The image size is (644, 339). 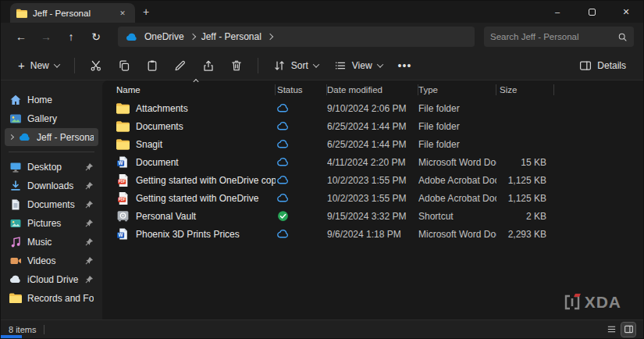 I want to click on column-header-size: Size, so click(x=525, y=90).